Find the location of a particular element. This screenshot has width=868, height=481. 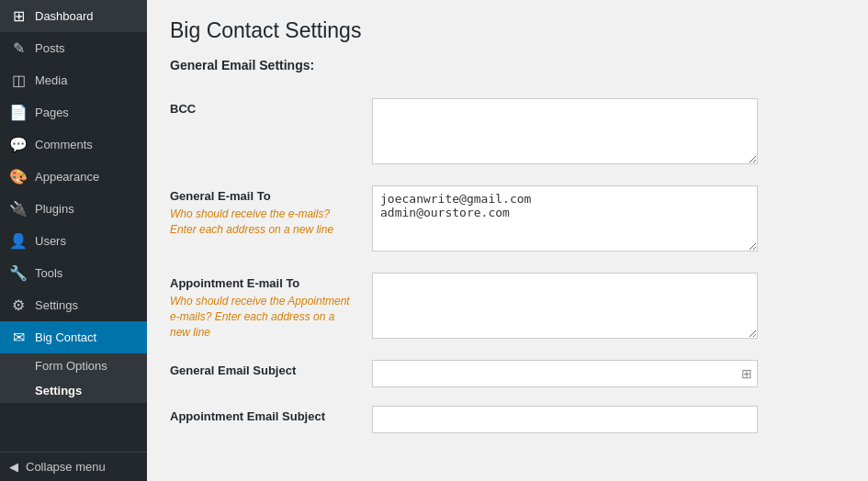

sidebar-item-pages: 📄 Pages is located at coordinates (73, 112).